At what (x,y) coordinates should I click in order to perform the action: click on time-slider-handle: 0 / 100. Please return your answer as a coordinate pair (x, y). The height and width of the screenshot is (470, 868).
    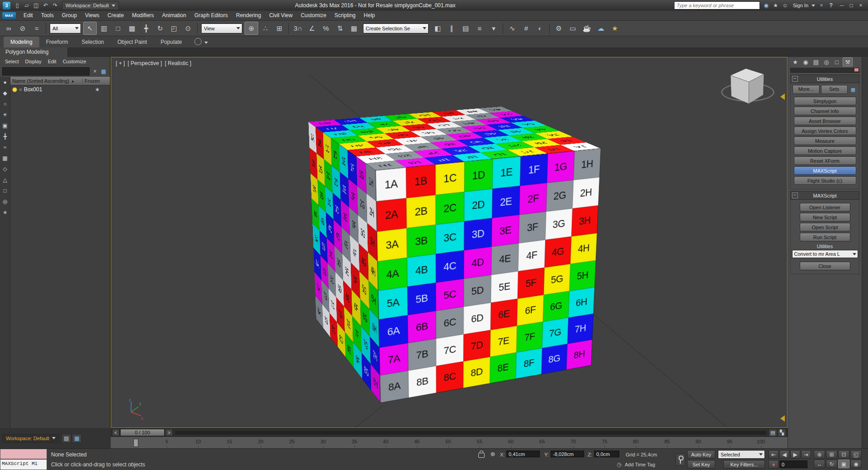
    Looking at the image, I should click on (142, 432).